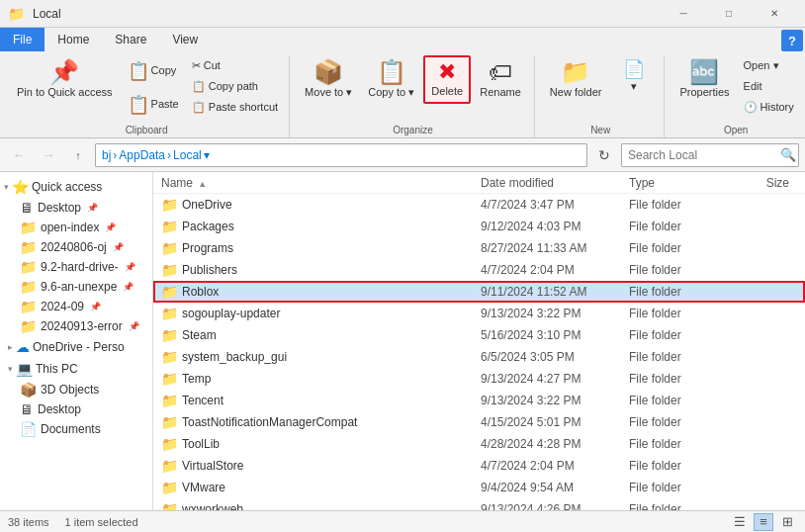  I want to click on sidebar-item-documents: 📄 Documents, so click(76, 429).